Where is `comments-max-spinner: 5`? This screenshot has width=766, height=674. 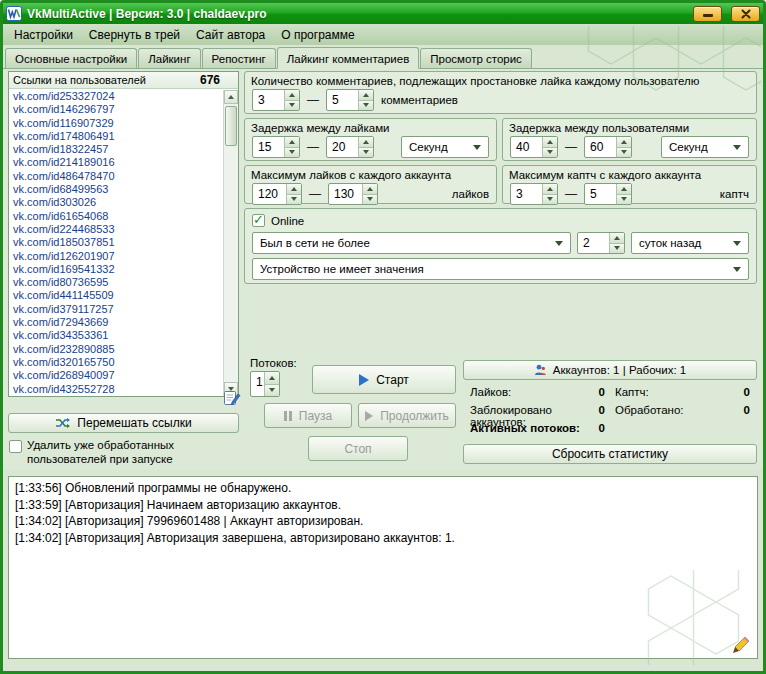 comments-max-spinner: 5 is located at coordinates (350, 100).